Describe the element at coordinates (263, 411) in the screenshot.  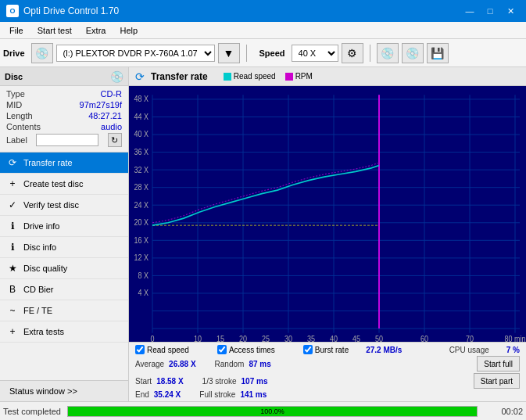
I see `statusbar: Test completed 100.0% 00:02` at that location.